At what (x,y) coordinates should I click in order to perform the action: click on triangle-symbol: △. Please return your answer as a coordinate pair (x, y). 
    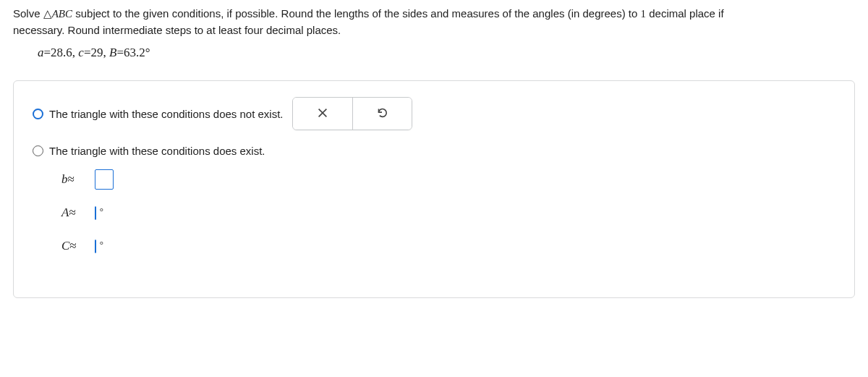
    Looking at the image, I should click on (48, 13).